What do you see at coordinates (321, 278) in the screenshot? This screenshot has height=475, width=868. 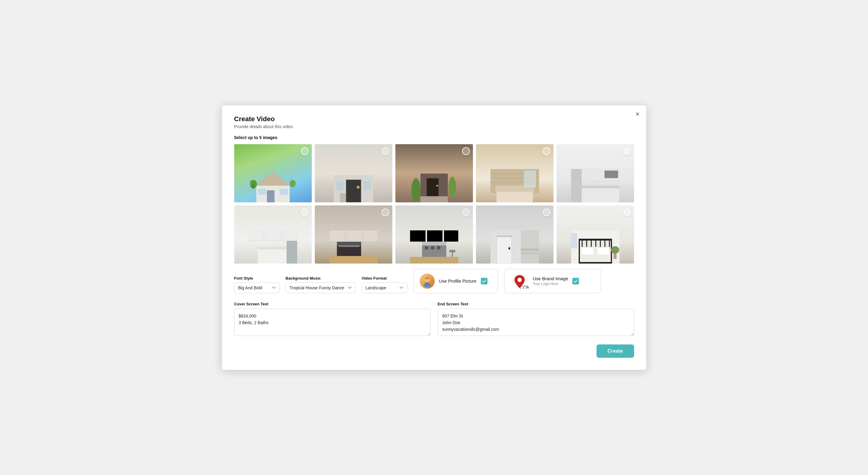 I see `background-music-label: Background Music` at bounding box center [321, 278].